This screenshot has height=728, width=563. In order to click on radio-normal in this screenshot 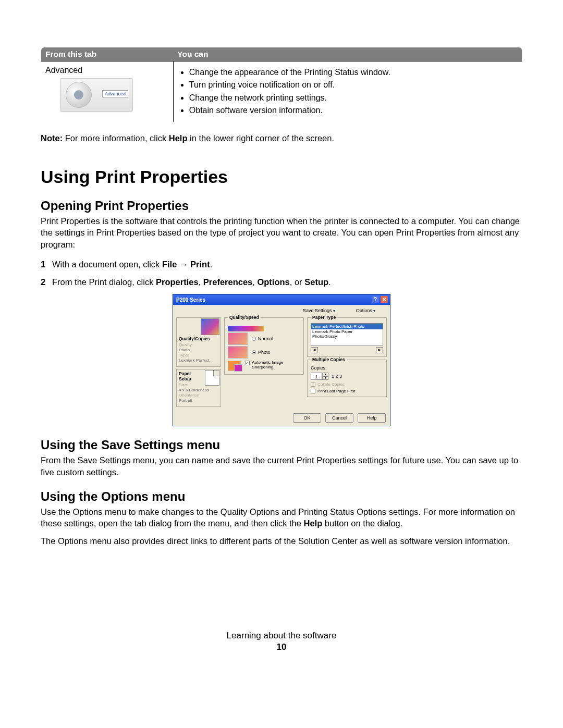, I will do `click(254, 339)`.